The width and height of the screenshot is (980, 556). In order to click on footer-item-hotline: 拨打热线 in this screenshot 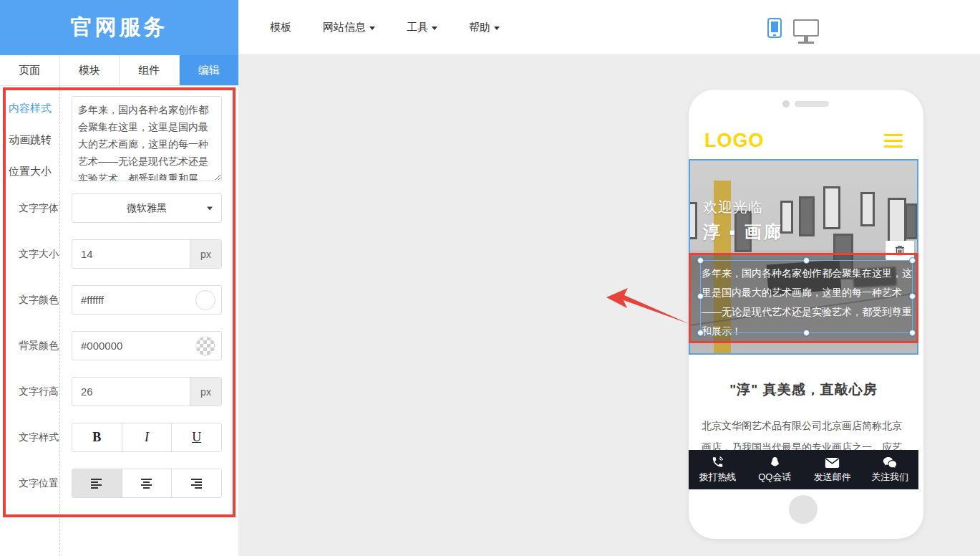, I will do `click(717, 470)`.